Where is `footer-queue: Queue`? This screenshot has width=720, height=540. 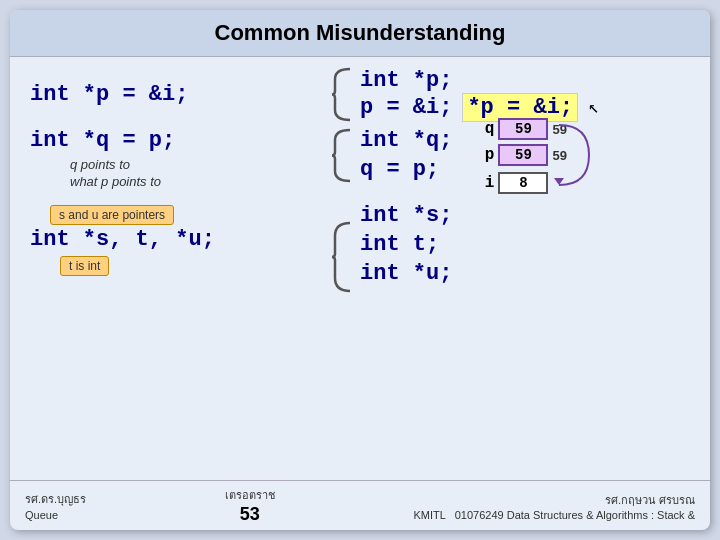
footer-queue: Queue is located at coordinates (56, 515).